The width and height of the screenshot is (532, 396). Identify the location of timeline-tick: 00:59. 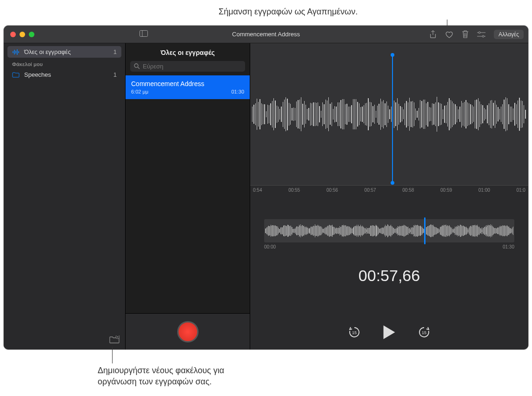
(446, 193).